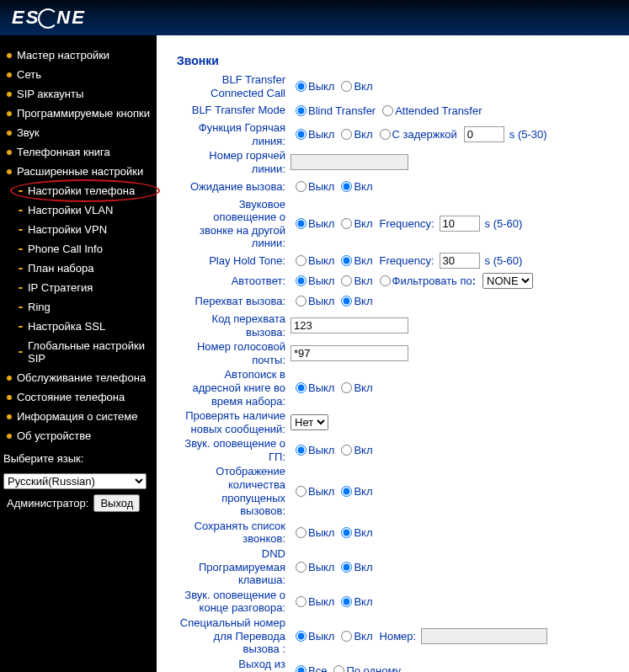 The image size is (629, 672). I want to click on radio-ce-one, so click(338, 669).